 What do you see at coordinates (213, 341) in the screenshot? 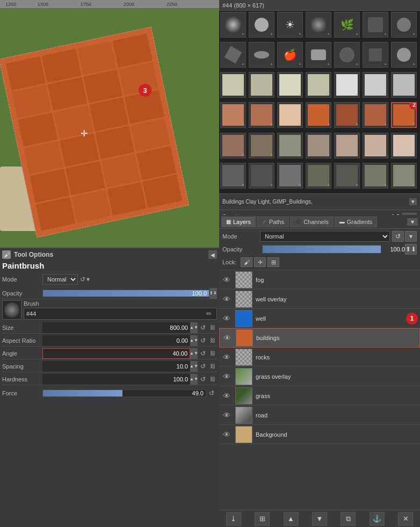
I see `aspect-chain: ⛓` at bounding box center [213, 341].